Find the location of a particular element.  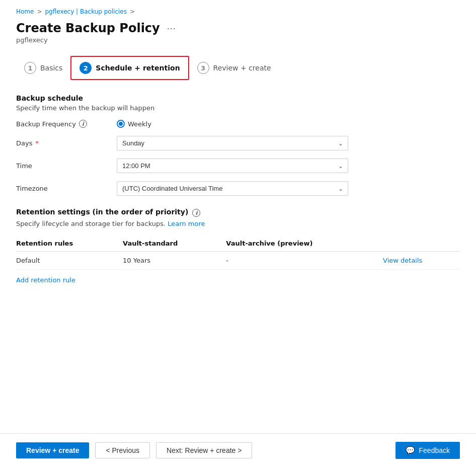

retention-header-row: Retention settings (in the order of prio… is located at coordinates (238, 213).